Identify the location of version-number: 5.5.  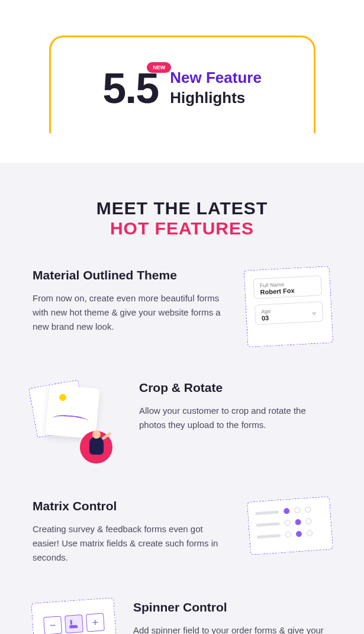
(130, 88).